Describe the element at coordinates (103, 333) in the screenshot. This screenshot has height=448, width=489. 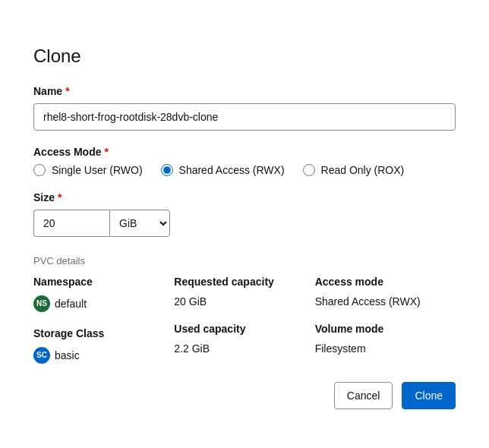
I see `storage-class-header: Storage Class` at that location.